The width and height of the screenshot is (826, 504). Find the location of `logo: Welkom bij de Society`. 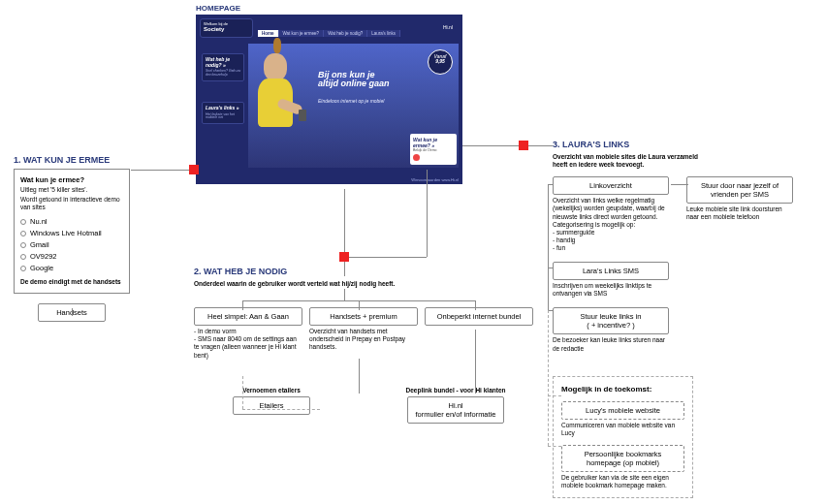

logo: Welkom bij de Society is located at coordinates (227, 28).